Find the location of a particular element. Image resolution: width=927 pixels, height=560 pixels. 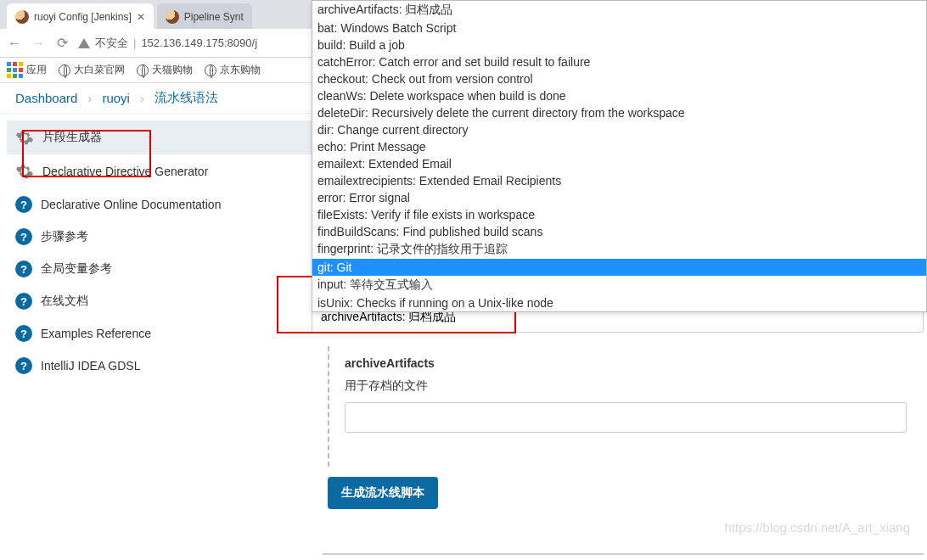

insecure-icon is located at coordinates (84, 43).